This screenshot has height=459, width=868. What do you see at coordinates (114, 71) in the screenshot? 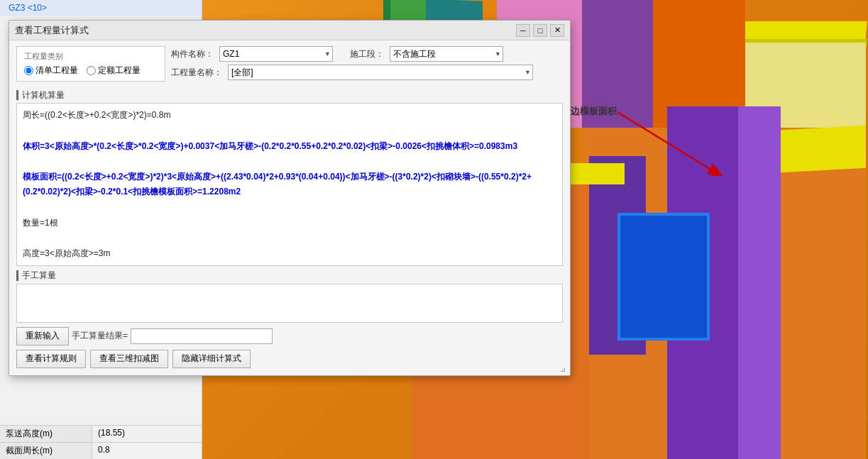
I see `radio-dinge: 定额工程量` at bounding box center [114, 71].